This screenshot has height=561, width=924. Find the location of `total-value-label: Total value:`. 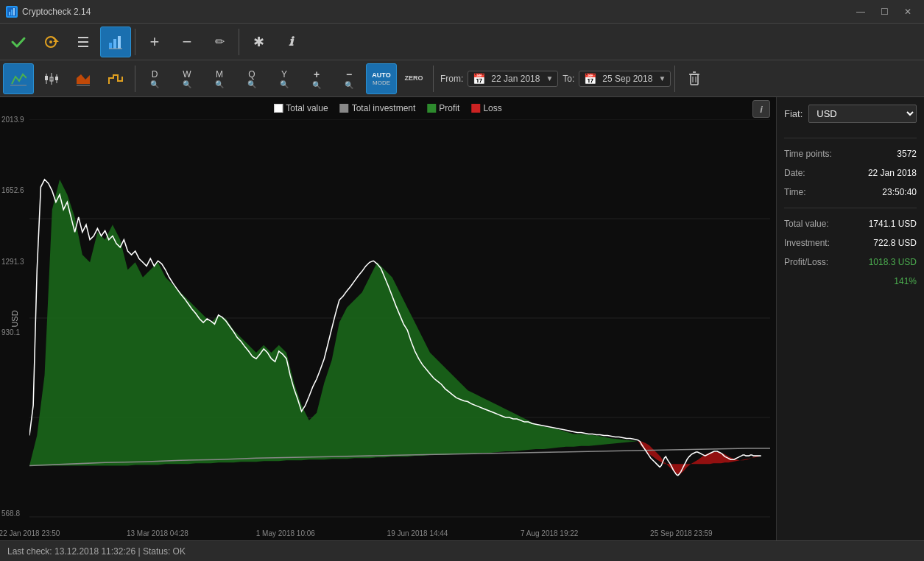

total-value-label: Total value: is located at coordinates (807, 224).